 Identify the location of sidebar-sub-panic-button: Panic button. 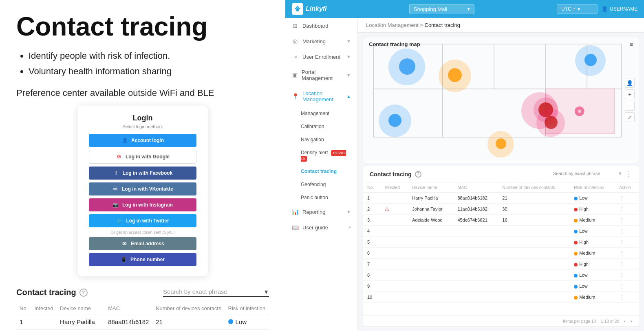
(321, 198).